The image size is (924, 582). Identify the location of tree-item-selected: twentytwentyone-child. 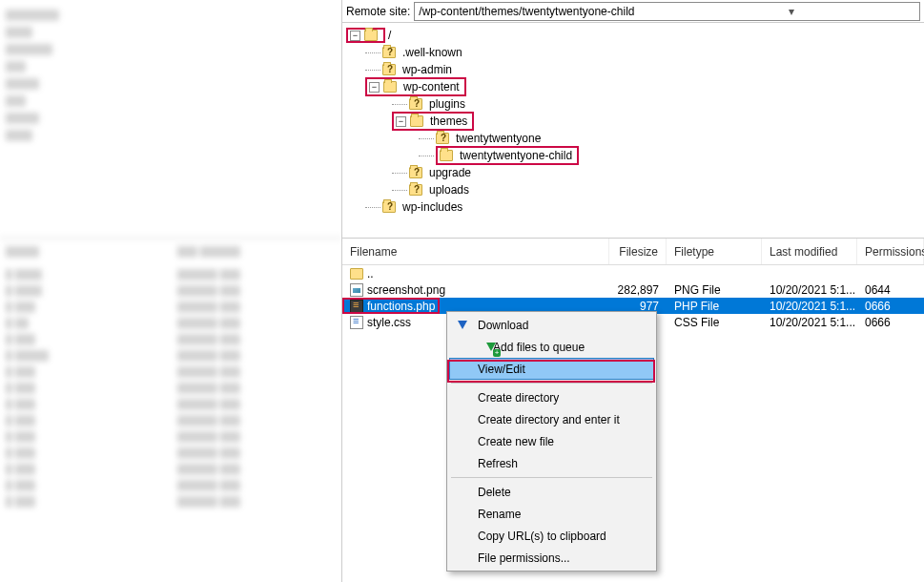
(516, 156).